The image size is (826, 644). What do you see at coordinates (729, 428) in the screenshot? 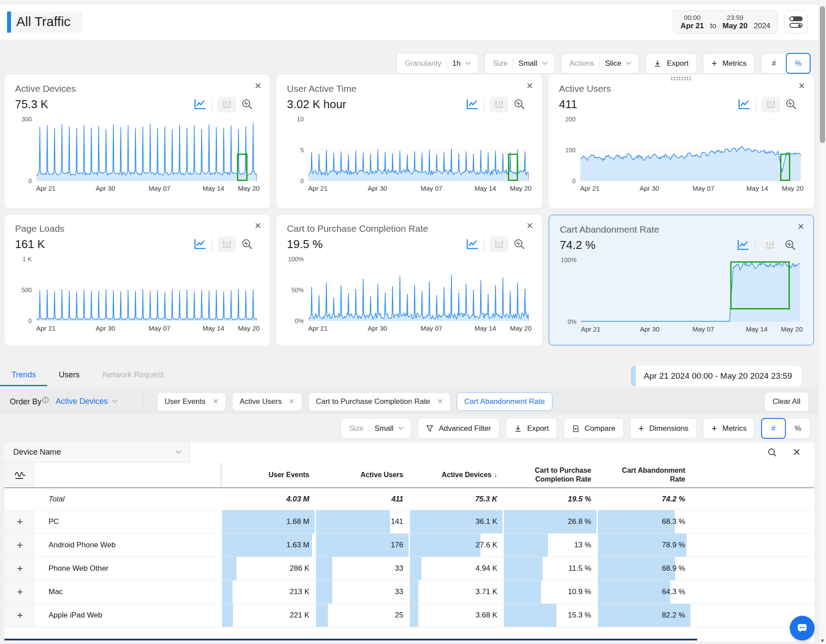
I see `table-metrics-button: + Metrics` at bounding box center [729, 428].